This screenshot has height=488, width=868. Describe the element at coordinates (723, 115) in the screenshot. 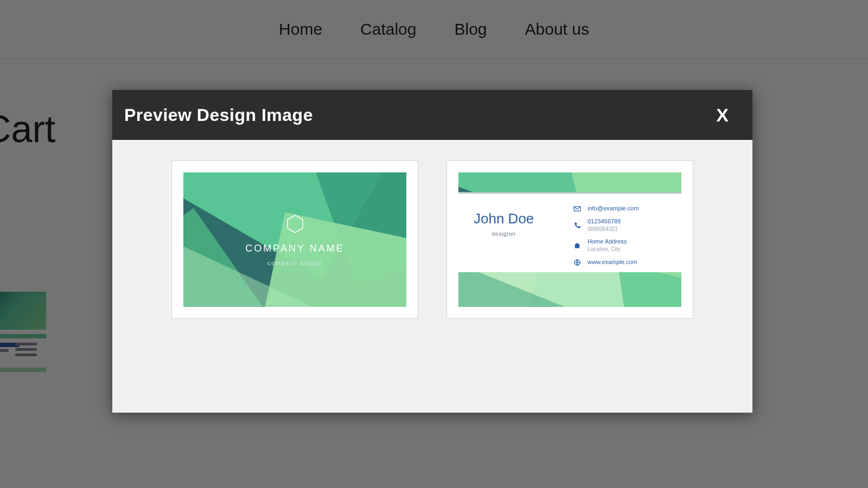

I see `close-button: X` at that location.